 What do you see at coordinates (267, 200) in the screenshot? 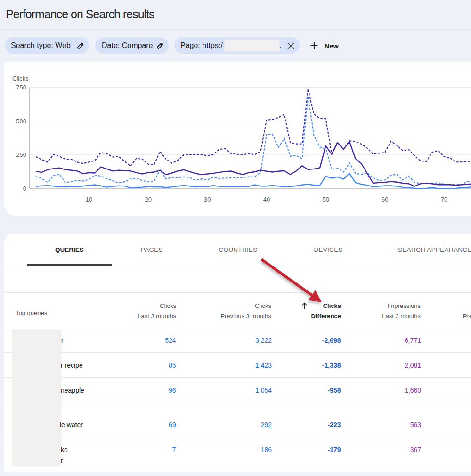
I see `svg-text: 40` at bounding box center [267, 200].